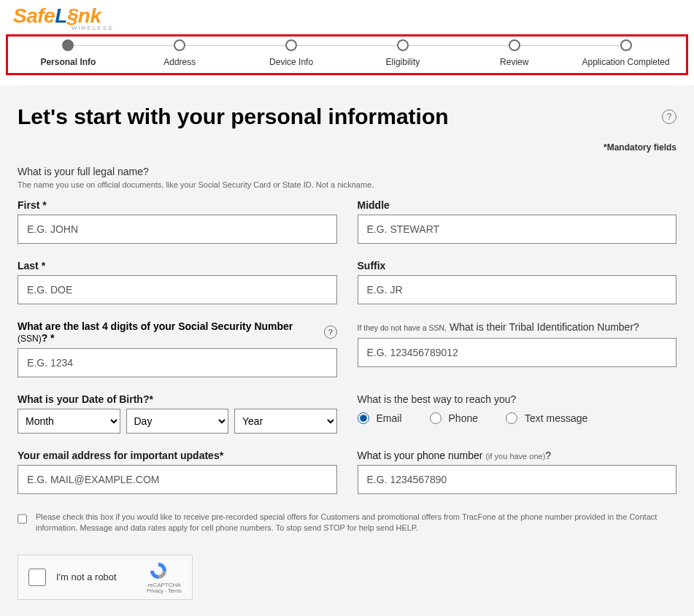  Describe the element at coordinates (517, 399) in the screenshot. I see `reach-label: What is the best way to reach you?` at that location.